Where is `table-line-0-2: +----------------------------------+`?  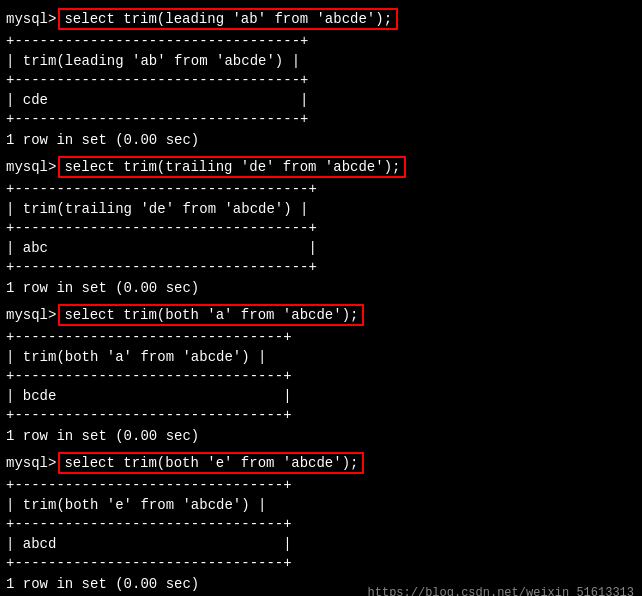 table-line-0-2: +----------------------------------+ is located at coordinates (321, 81).